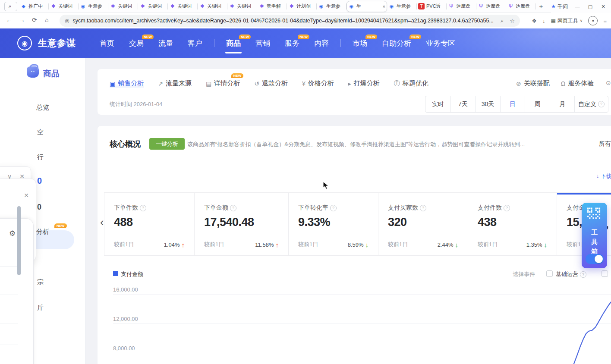 This screenshot has width=611, height=364. I want to click on browser-tab-pinned: ⌕, so click(11, 6).